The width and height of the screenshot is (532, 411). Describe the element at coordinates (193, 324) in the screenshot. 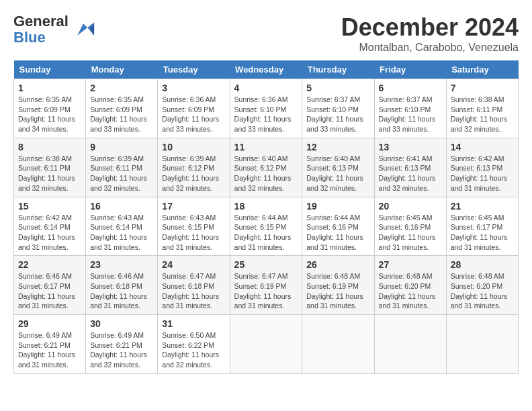

I see `day-number: 31` at that location.